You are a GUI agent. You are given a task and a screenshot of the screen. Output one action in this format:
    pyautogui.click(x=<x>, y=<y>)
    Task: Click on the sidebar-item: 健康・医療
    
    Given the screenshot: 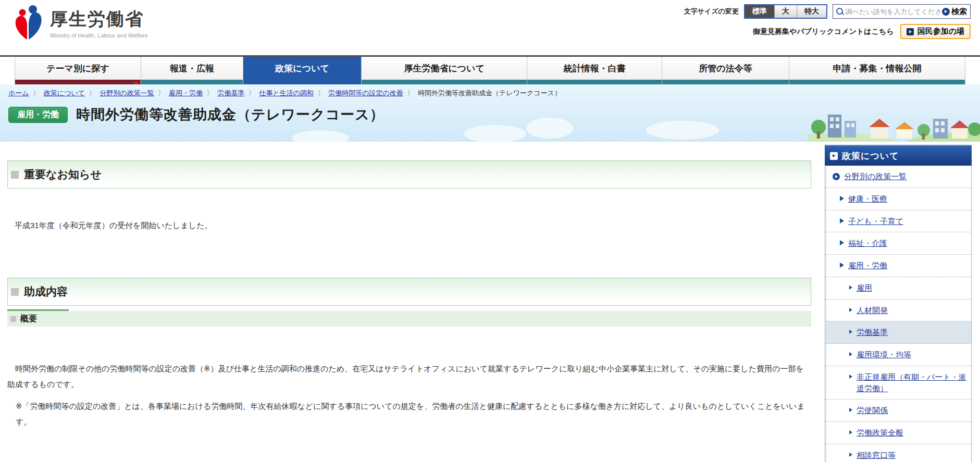 What is the action you would take?
    pyautogui.click(x=898, y=199)
    